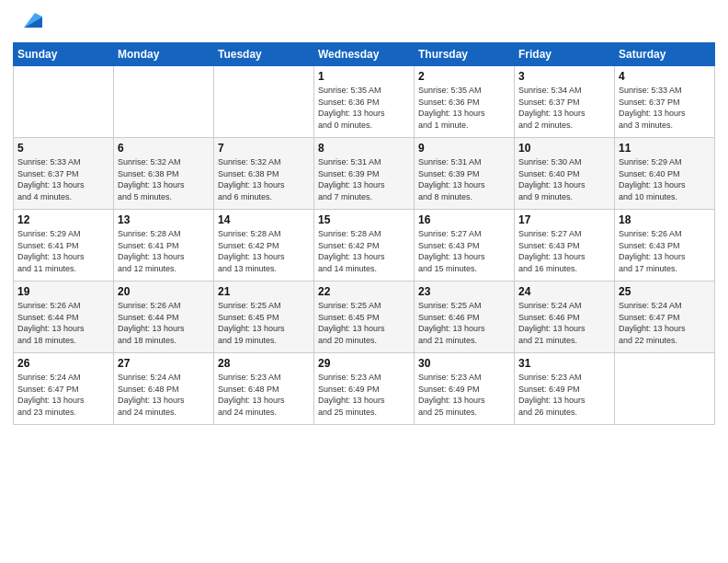 Image resolution: width=728 pixels, height=563 pixels. I want to click on day-info: Sunrise: 5:23 AM Sunset: 6:48 PM Dayligh…, so click(264, 395).